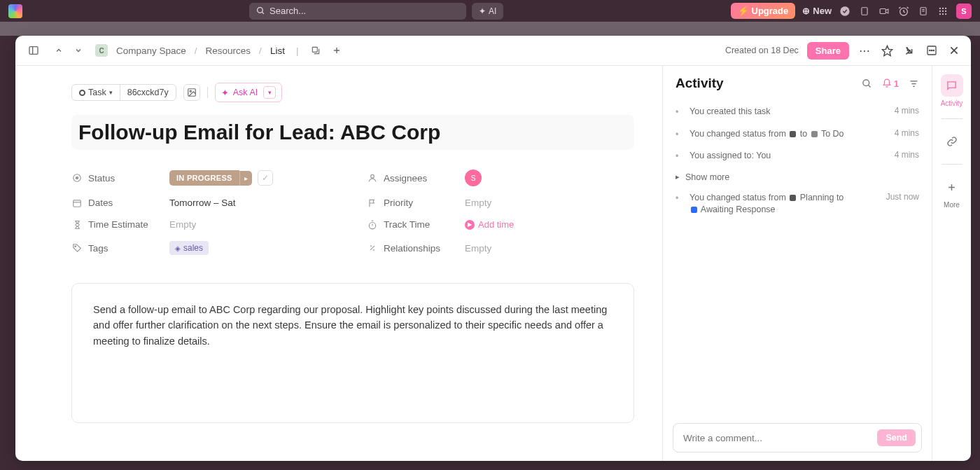 The height and width of the screenshot is (470, 980). What do you see at coordinates (952, 187) in the screenshot?
I see `rail-add-button` at bounding box center [952, 187].